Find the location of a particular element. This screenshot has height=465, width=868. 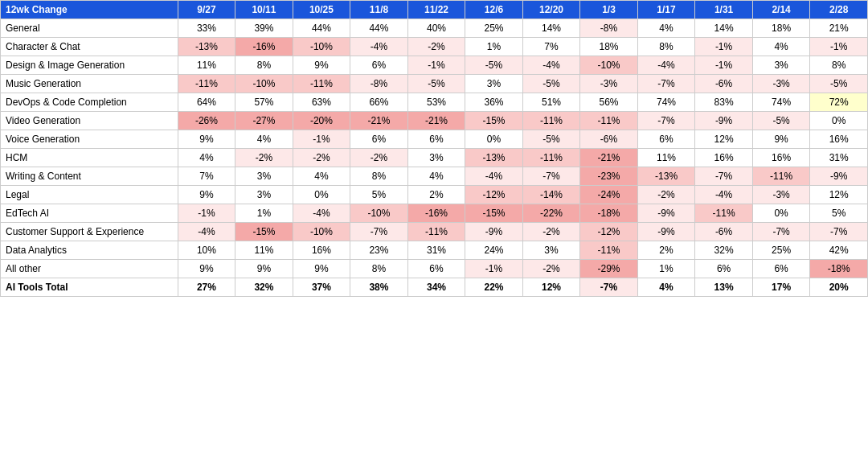

cell-value: 16% is located at coordinates (781, 158).